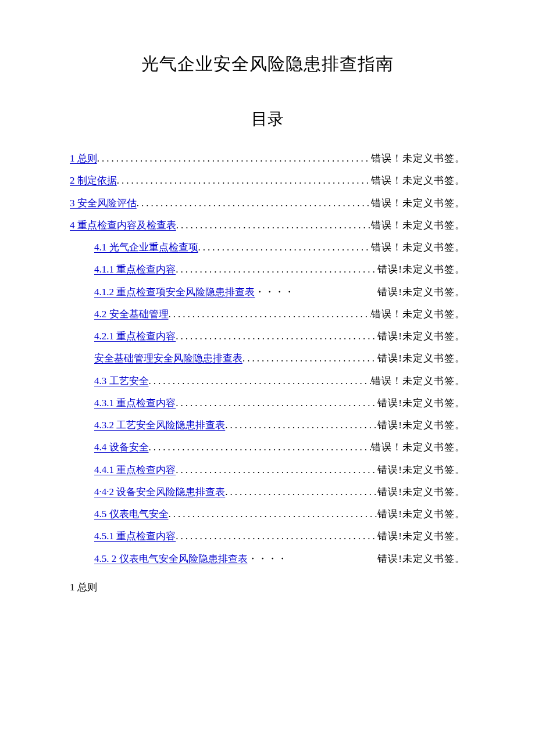 The image size is (535, 756). Describe the element at coordinates (268, 470) in the screenshot. I see `toc-item: 4.4.1 重点检查内容............................…` at that location.